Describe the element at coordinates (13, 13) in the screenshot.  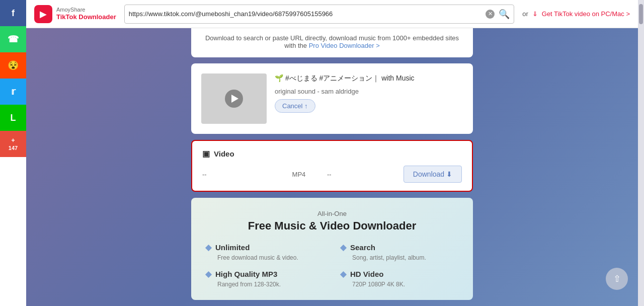
I see `social-facebook: f` at that location.